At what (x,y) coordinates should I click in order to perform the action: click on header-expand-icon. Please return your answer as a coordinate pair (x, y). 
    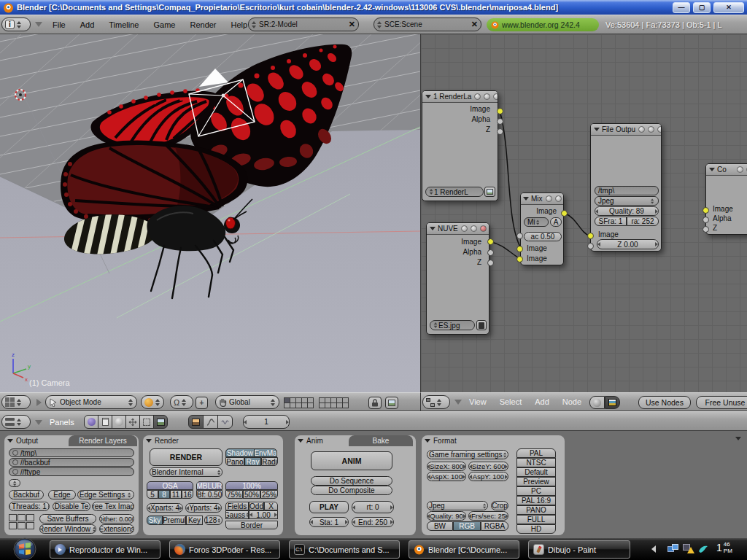
    Looking at the image, I should click on (39, 402).